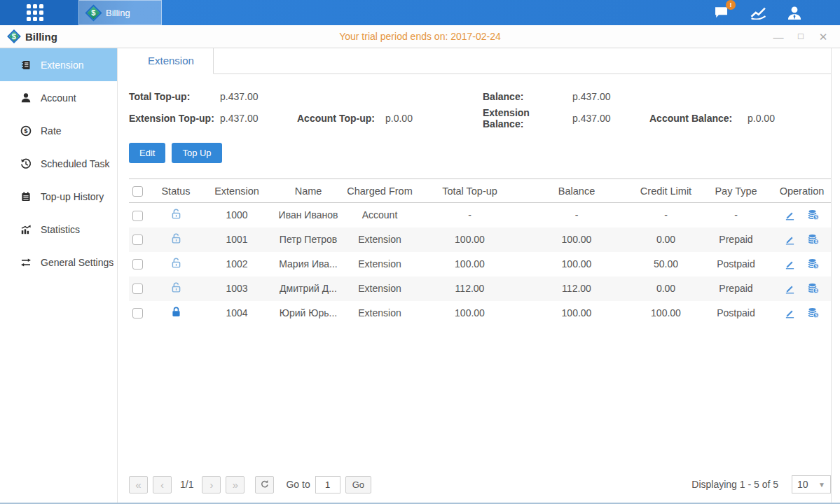 The width and height of the screenshot is (840, 504). What do you see at coordinates (666, 314) in the screenshot?
I see `cell-credit-limit: 100.00` at bounding box center [666, 314].